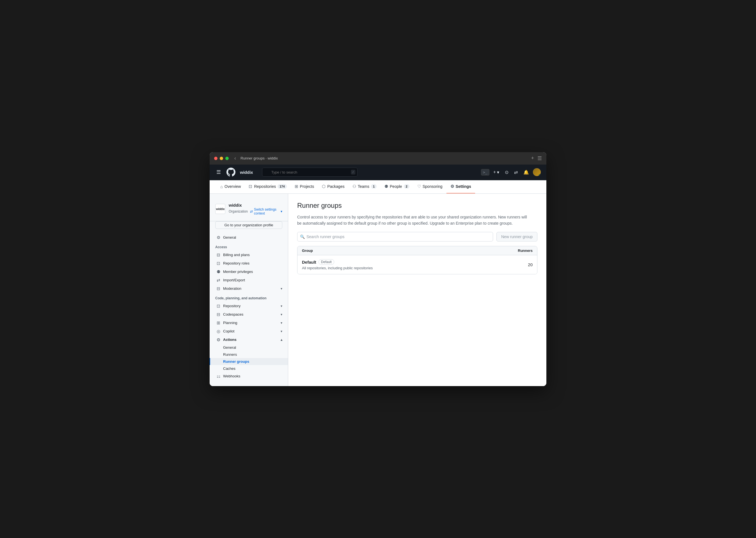  I want to click on settings-sidebar: widdix widdix Organization ⇄ Switch sett…, so click(249, 290).